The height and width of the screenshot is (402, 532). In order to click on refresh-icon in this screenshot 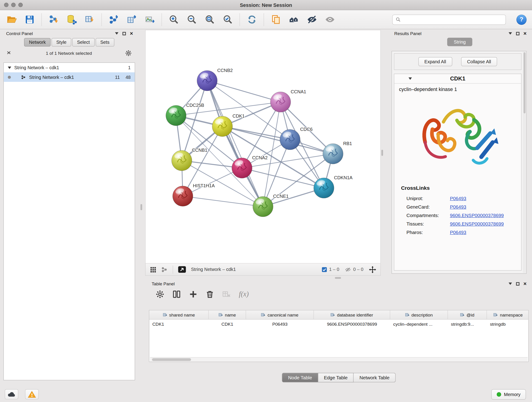, I will do `click(252, 20)`.